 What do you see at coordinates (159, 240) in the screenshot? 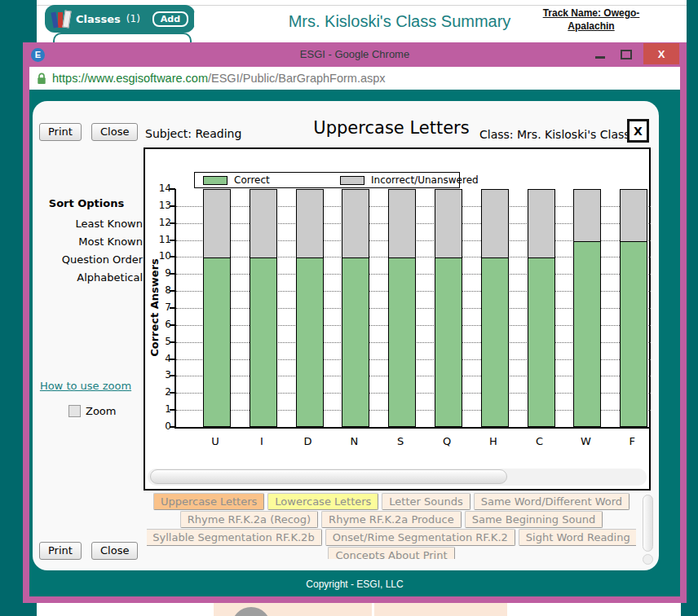
I see `y-tick-11: 11` at bounding box center [159, 240].